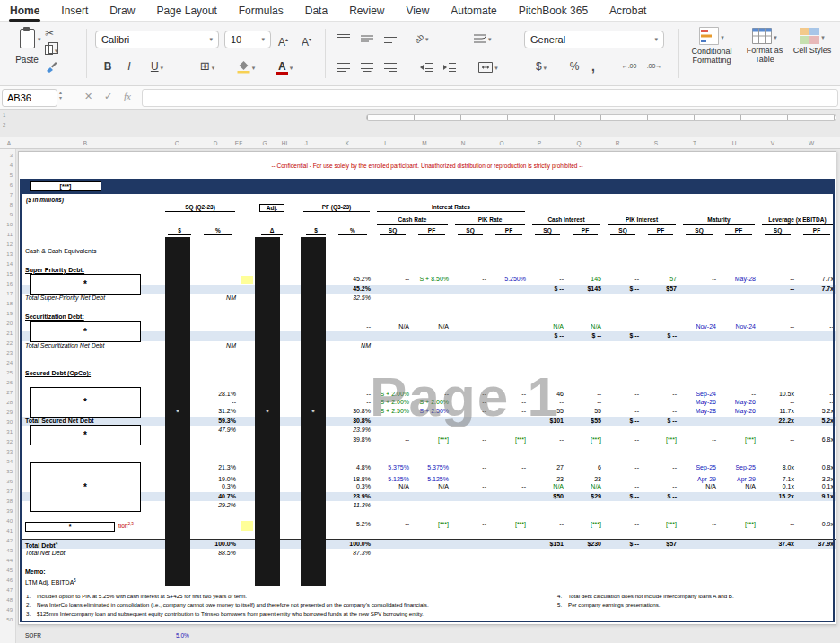 Image resolution: width=840 pixels, height=643 pixels. I want to click on row-number: 29, so click(7, 413).